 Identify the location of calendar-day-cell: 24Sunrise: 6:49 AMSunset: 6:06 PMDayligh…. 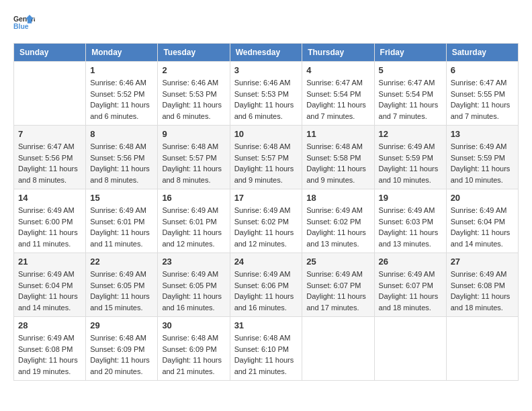
(266, 285).